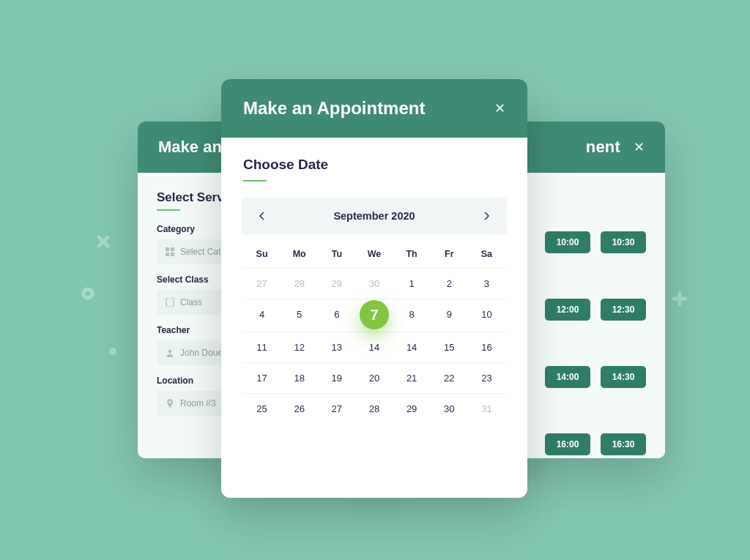 Image resolution: width=750 pixels, height=560 pixels. I want to click on calendar-day: 31, so click(486, 408).